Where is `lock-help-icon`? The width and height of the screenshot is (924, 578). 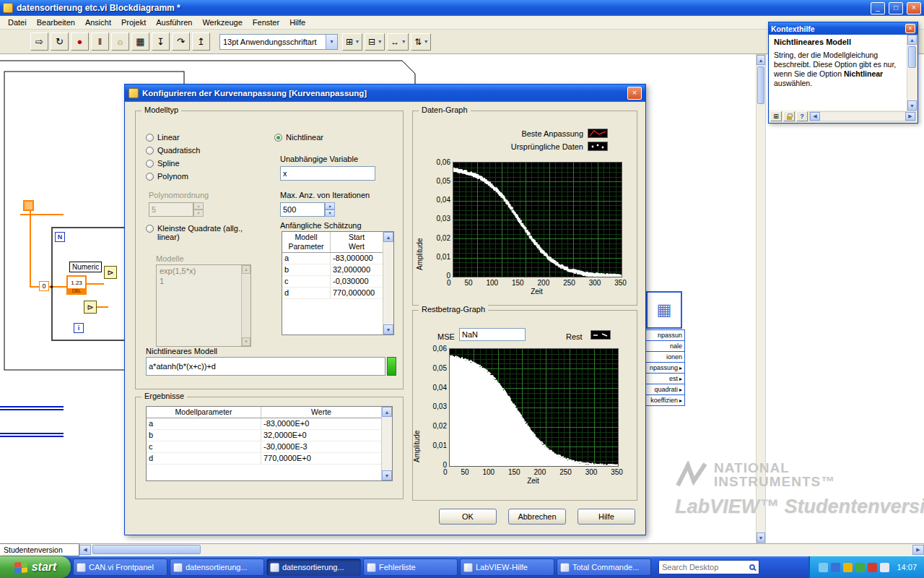
lock-help-icon is located at coordinates (789, 116).